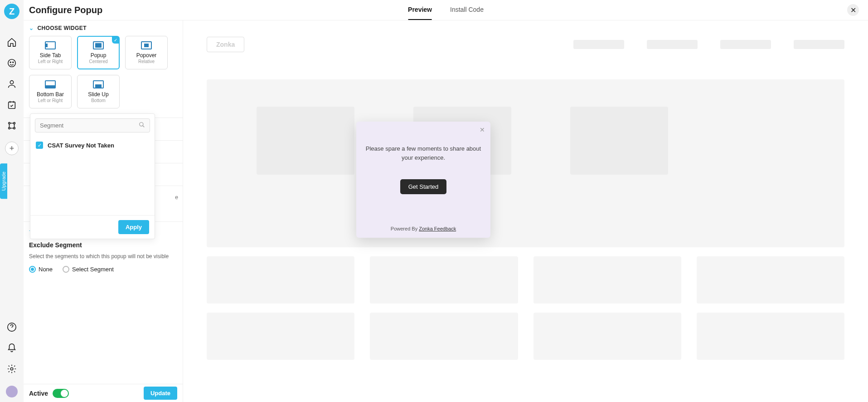  Describe the element at coordinates (226, 44) in the screenshot. I see `preview-fake-logo: Zonka` at that location.